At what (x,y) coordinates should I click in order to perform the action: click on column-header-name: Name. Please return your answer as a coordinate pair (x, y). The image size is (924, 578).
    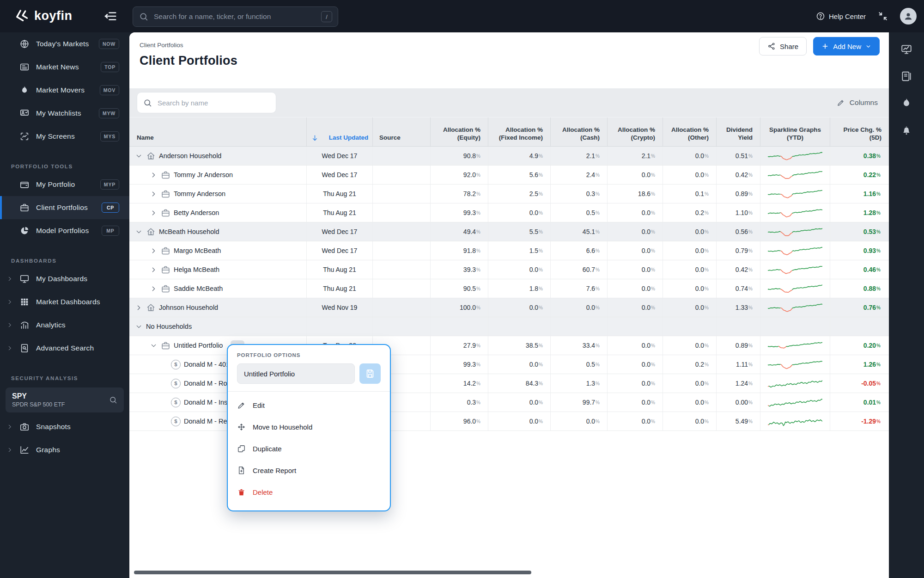
    Looking at the image, I should click on (218, 132).